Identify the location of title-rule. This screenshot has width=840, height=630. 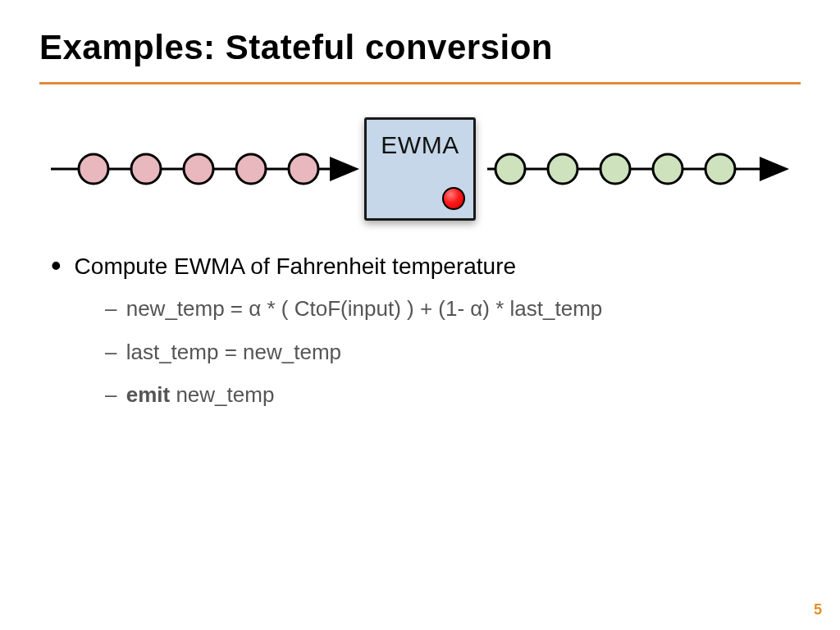
(420, 84).